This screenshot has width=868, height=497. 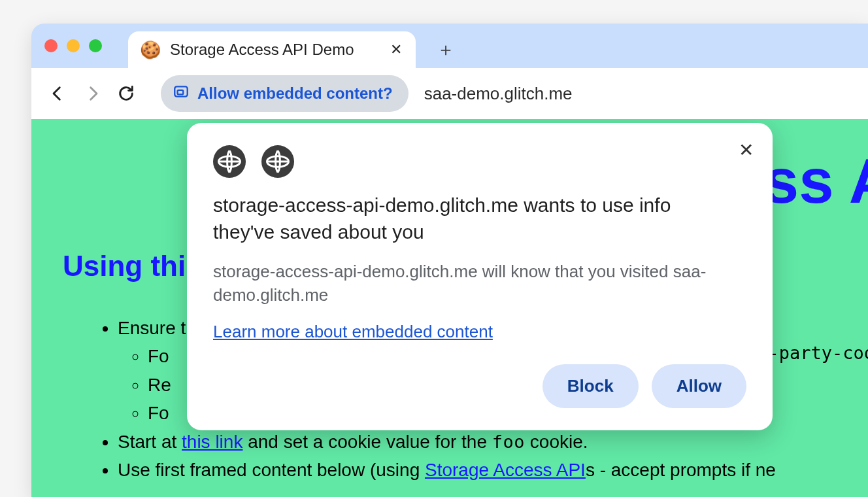 What do you see at coordinates (73, 46) in the screenshot?
I see `window-controls` at bounding box center [73, 46].